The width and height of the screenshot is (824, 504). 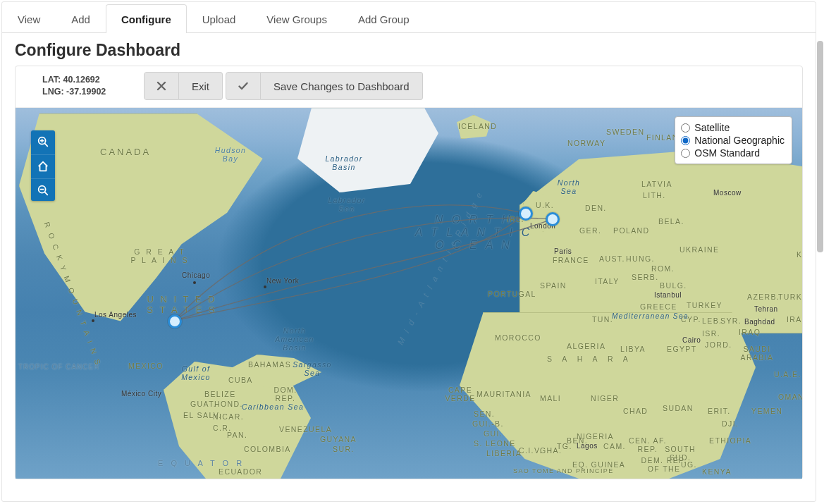 What do you see at coordinates (788, 374) in the screenshot?
I see `label-uae: U.A.E.` at bounding box center [788, 374].